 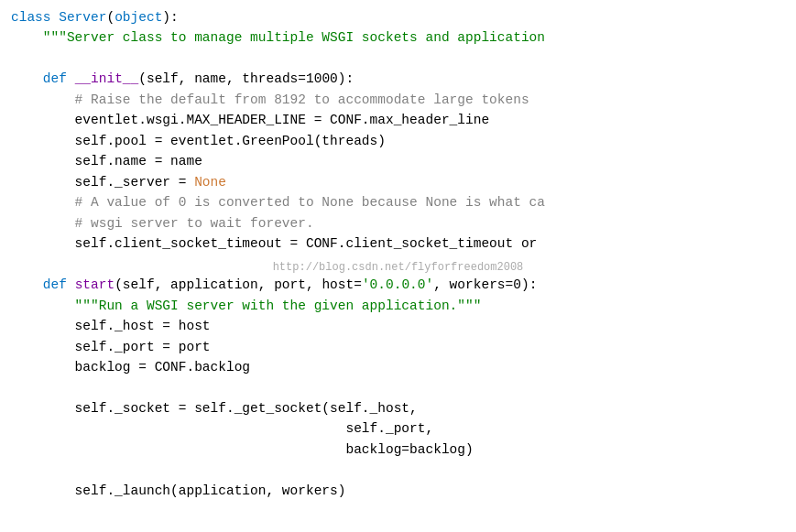 What do you see at coordinates (398, 202) in the screenshot?
I see `code-line: # A value of 0 is converted to None beca…` at bounding box center [398, 202].